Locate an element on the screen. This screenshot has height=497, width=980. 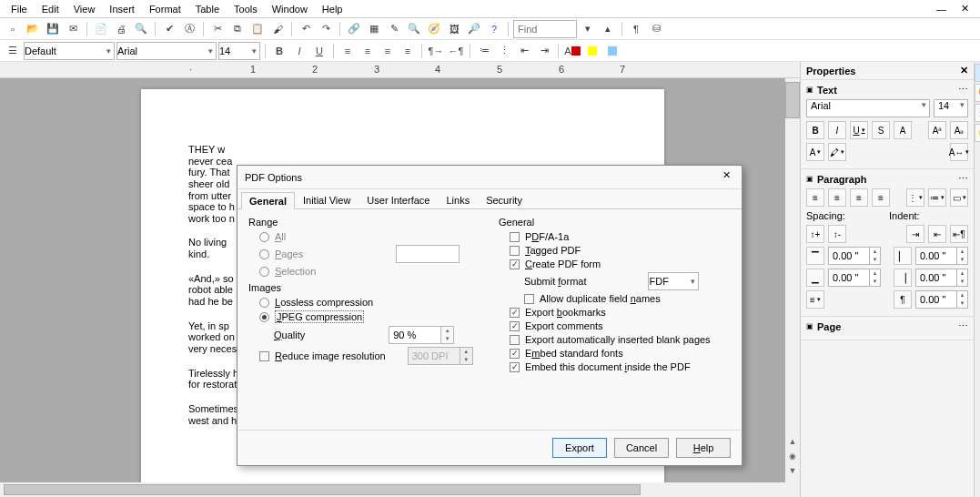
tab-initial-view: Initial View is located at coordinates (327, 200).